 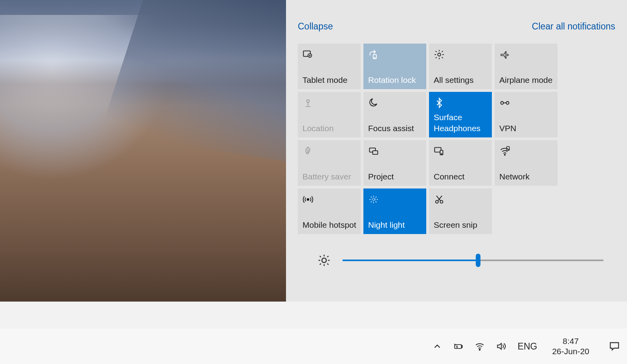 I want to click on tile-focus-assist: Focus assist, so click(x=395, y=115).